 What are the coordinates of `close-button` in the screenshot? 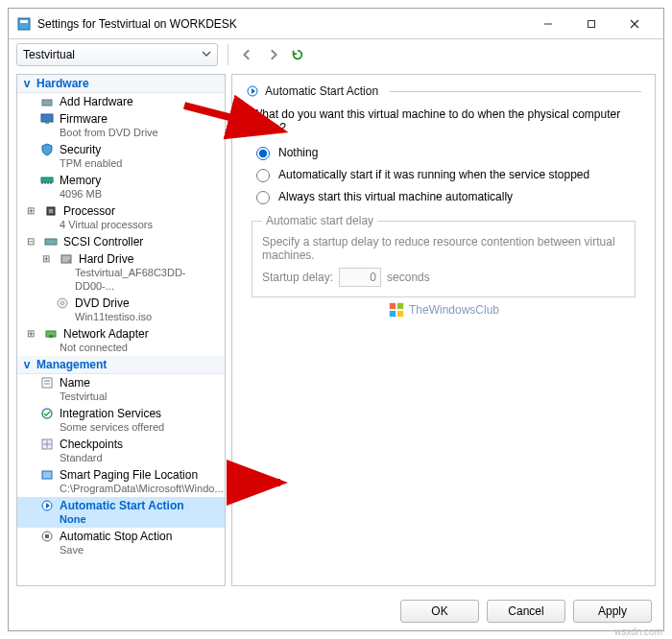 It's located at (634, 24).